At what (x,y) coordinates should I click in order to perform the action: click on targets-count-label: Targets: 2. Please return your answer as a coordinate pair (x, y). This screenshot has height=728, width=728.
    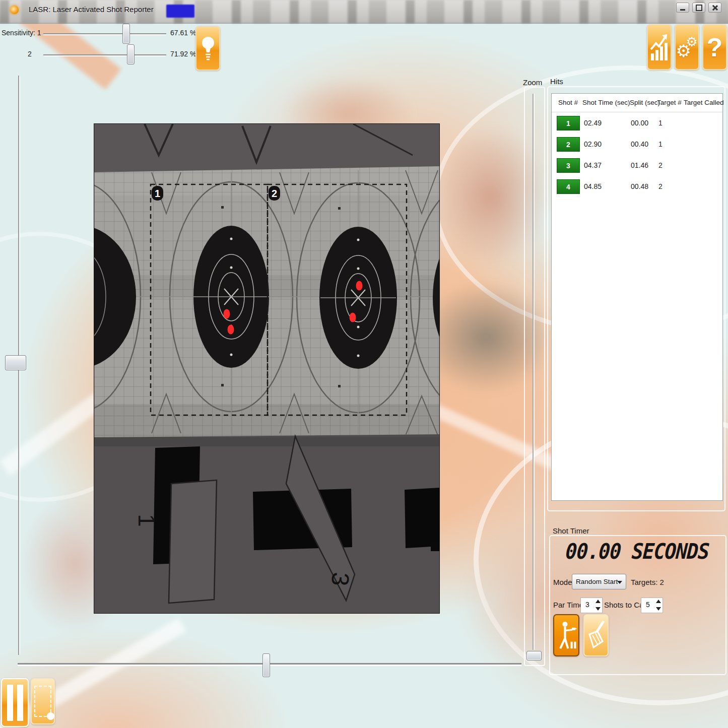
    Looking at the image, I should click on (647, 582).